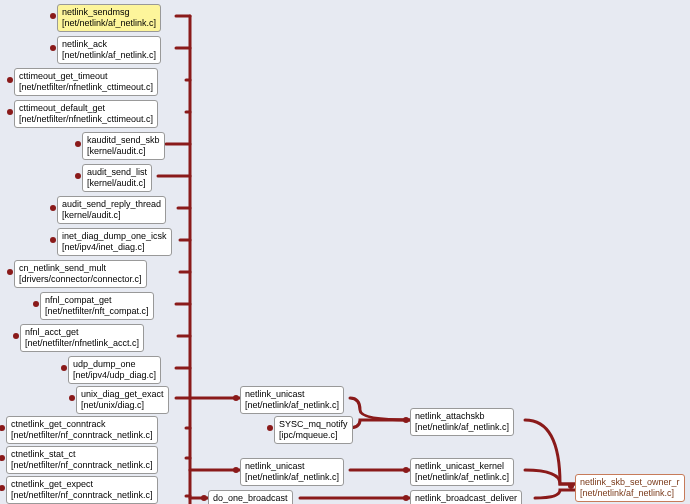 Image resolution: width=690 pixels, height=504 pixels. I want to click on fn-label: cttimeout_default_get, so click(86, 108).